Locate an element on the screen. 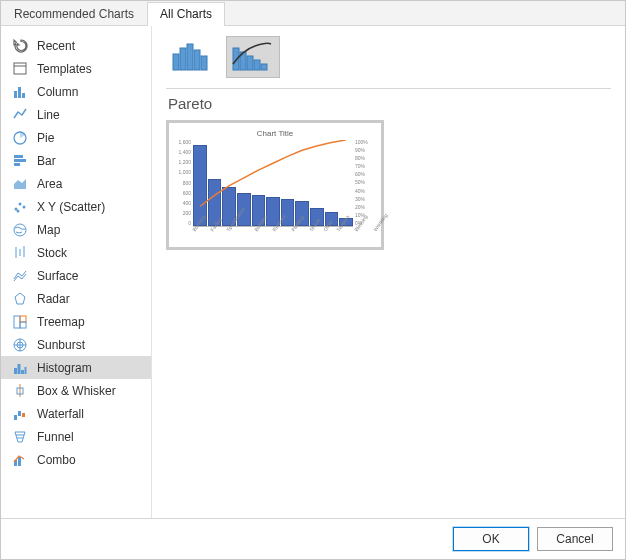  surface-icon is located at coordinates (20, 276).